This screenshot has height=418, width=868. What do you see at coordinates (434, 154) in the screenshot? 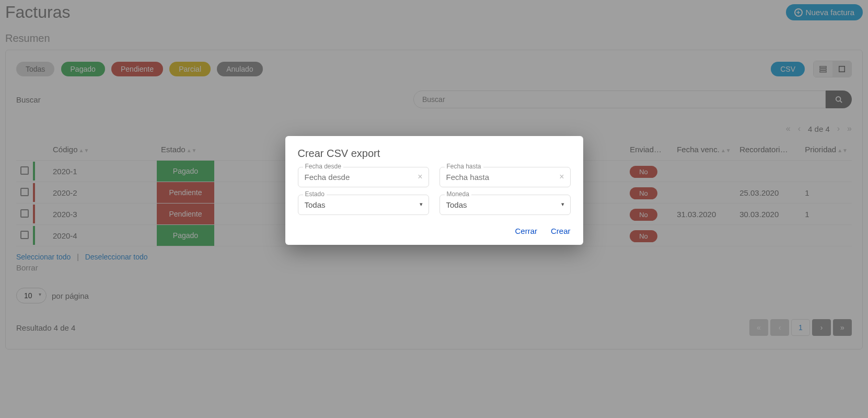
I see `modal-title: Crear CSV export` at bounding box center [434, 154].